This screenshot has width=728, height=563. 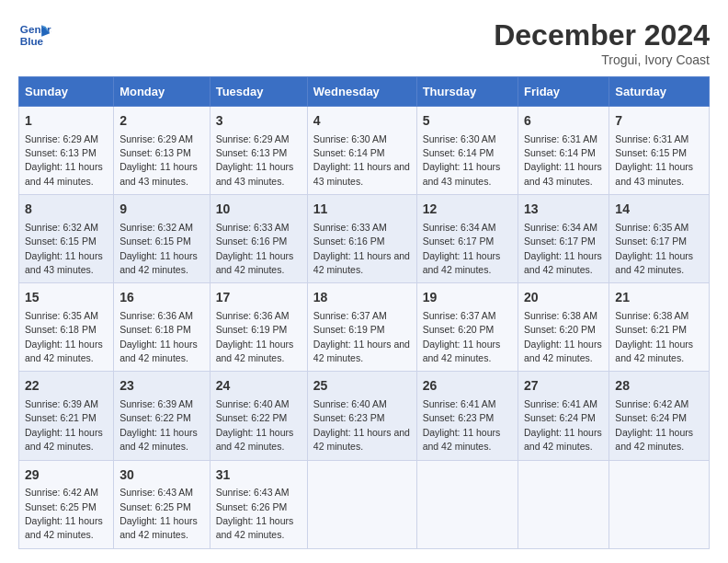 I want to click on day-number: 22, so click(x=66, y=386).